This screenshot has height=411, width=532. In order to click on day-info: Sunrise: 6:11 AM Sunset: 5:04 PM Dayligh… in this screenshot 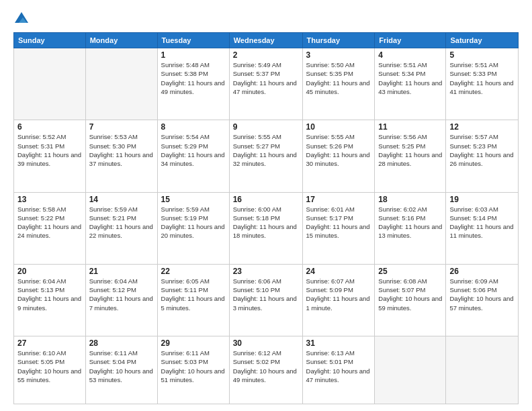, I will do `click(122, 367)`.